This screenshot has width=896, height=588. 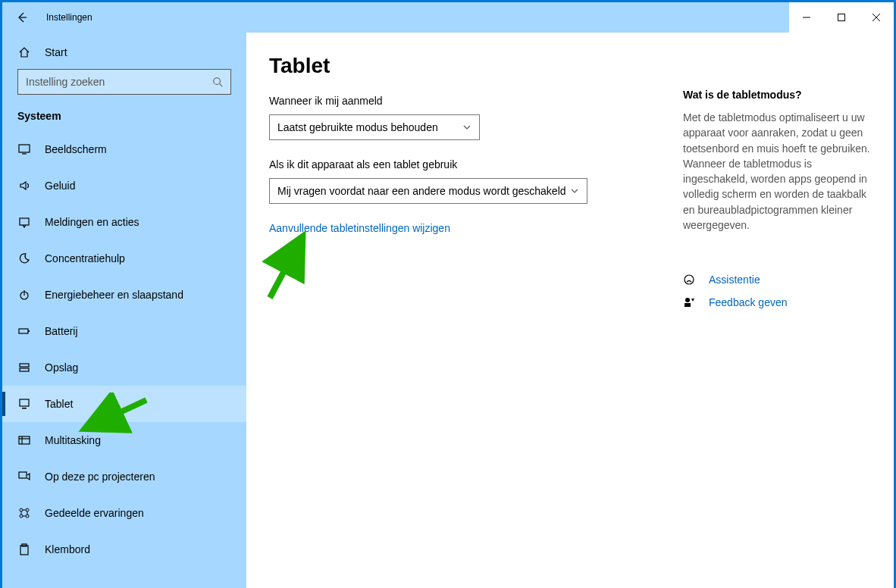 What do you see at coordinates (124, 549) in the screenshot?
I see `sidebar-item-clipboard: Klembord` at bounding box center [124, 549].